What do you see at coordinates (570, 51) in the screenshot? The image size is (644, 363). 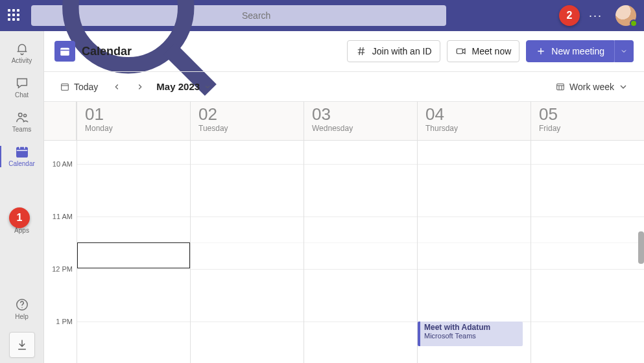 I see `new-meeting-button: New meeting` at bounding box center [570, 51].